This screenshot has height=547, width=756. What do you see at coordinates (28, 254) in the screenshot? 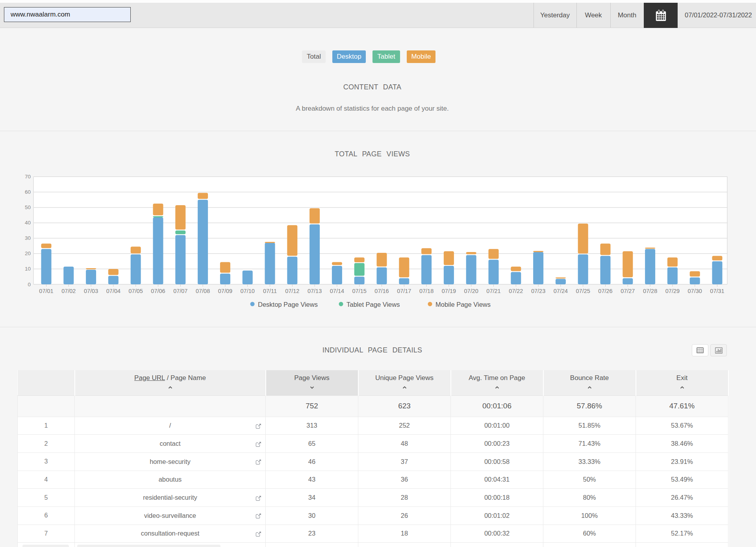
I see `svg-text: 20` at bounding box center [28, 254].